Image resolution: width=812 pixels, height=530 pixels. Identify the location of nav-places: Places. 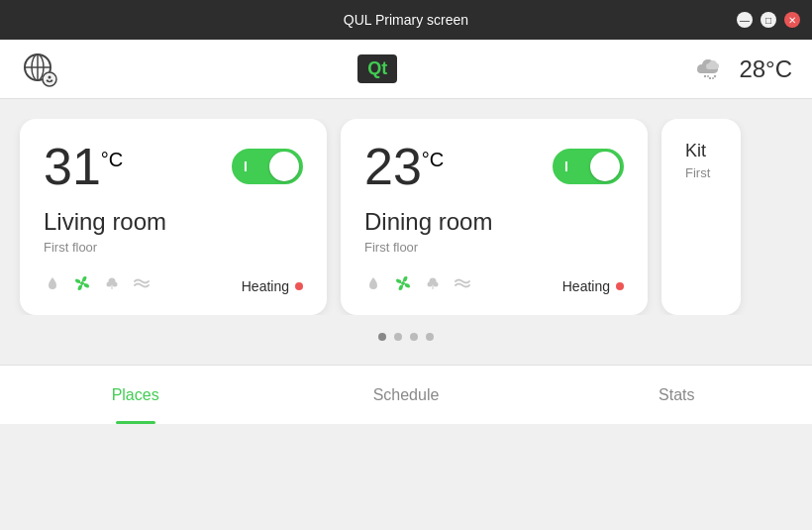
(135, 394).